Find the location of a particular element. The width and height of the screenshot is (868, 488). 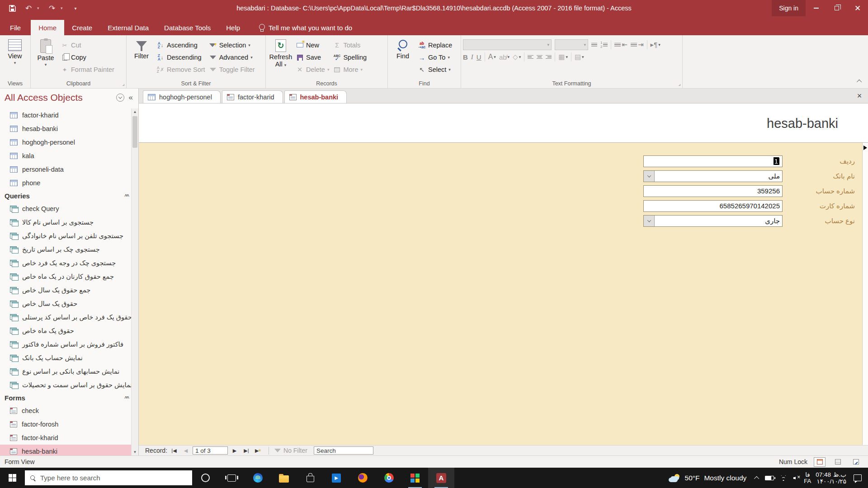

toggle-filter-button: Toggle Filter is located at coordinates (232, 70).